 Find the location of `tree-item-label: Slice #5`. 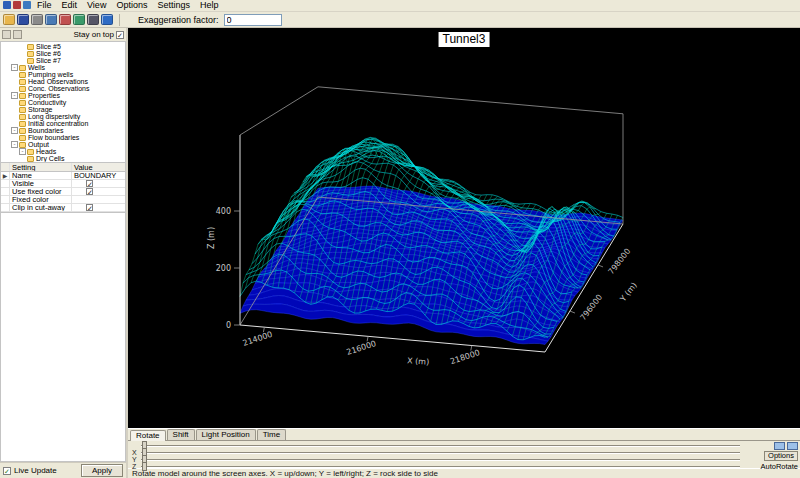

tree-item-label: Slice #5 is located at coordinates (48, 46).